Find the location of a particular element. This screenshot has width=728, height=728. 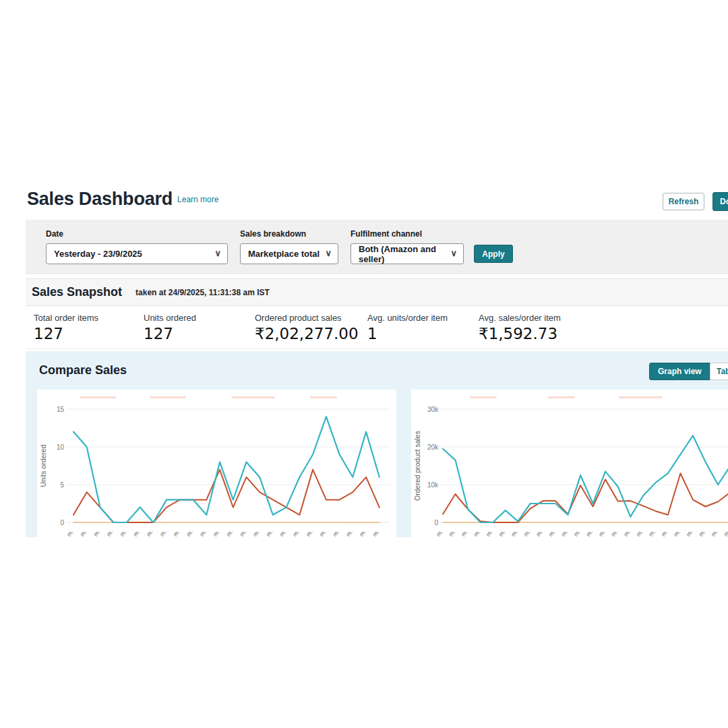

svg-text: 10k is located at coordinates (433, 485).